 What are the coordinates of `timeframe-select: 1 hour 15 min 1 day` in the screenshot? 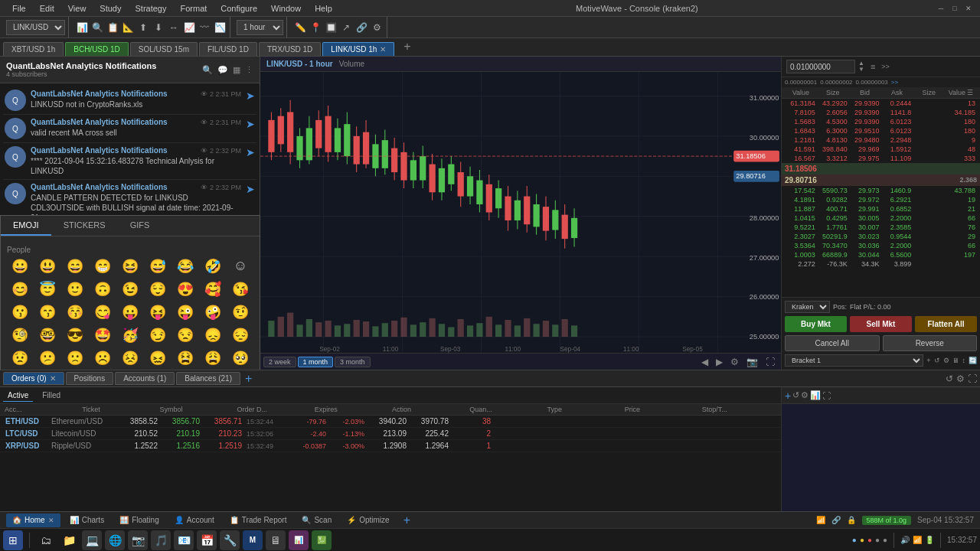 It's located at (260, 28).